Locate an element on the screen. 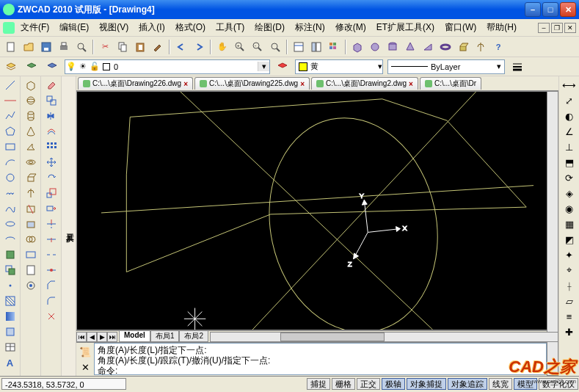  mdi-restore-button: ❐ is located at coordinates (557, 28).